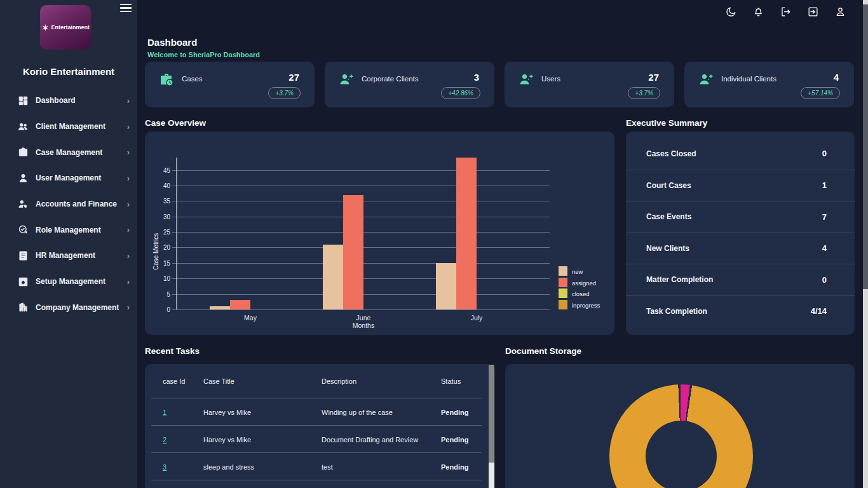  I want to click on dashboard-grid-icon, so click(23, 100).